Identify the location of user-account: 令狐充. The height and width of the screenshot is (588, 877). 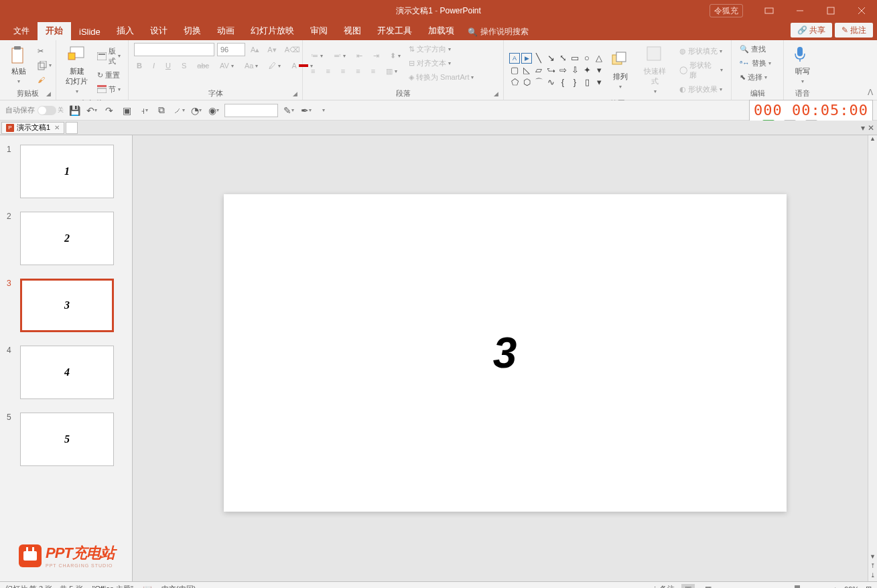
(726, 11).